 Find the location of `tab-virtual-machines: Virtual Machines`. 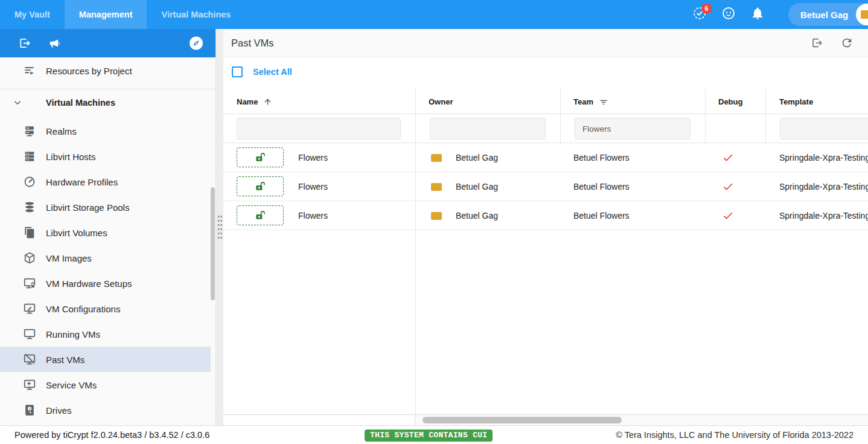

tab-virtual-machines: Virtual Machines is located at coordinates (196, 14).